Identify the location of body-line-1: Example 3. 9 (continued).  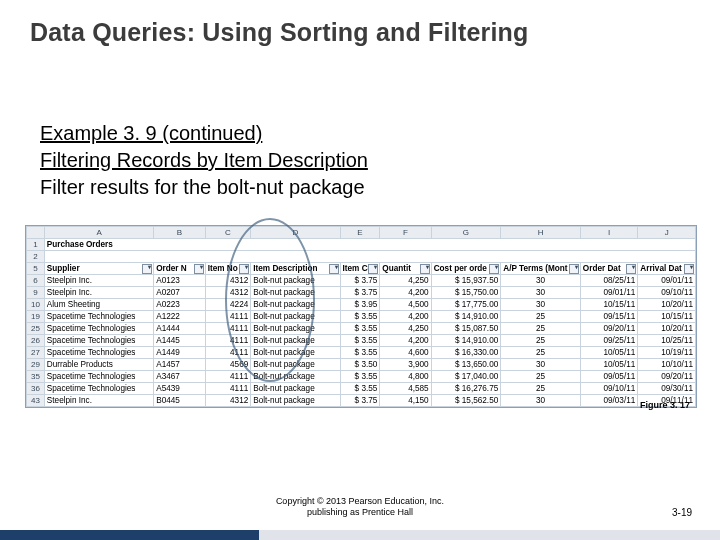
(360, 134).